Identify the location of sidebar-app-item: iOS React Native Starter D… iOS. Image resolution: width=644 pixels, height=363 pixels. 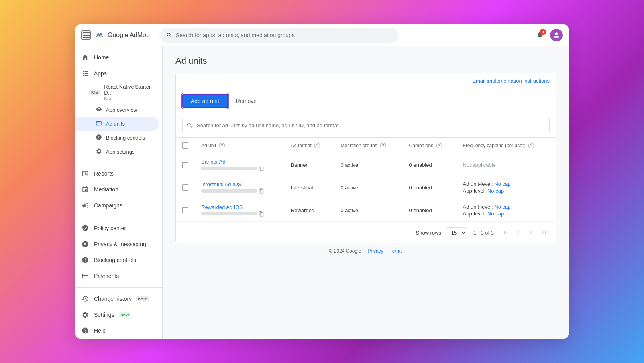
(119, 92).